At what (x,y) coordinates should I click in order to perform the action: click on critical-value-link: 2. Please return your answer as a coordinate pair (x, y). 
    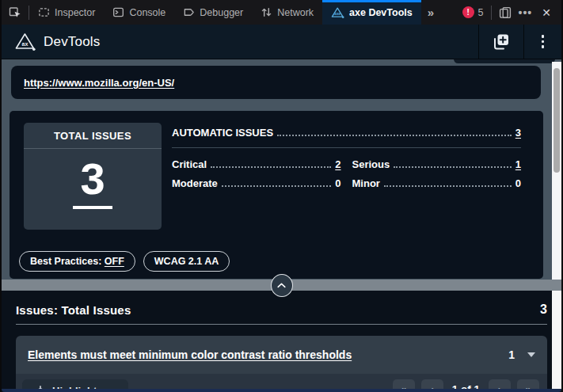
    Looking at the image, I should click on (337, 165).